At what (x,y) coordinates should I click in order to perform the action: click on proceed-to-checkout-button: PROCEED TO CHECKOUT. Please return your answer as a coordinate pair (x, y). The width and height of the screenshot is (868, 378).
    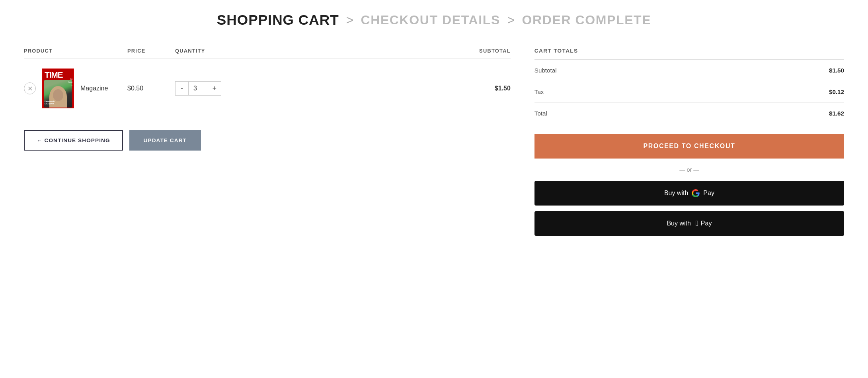
    Looking at the image, I should click on (689, 146).